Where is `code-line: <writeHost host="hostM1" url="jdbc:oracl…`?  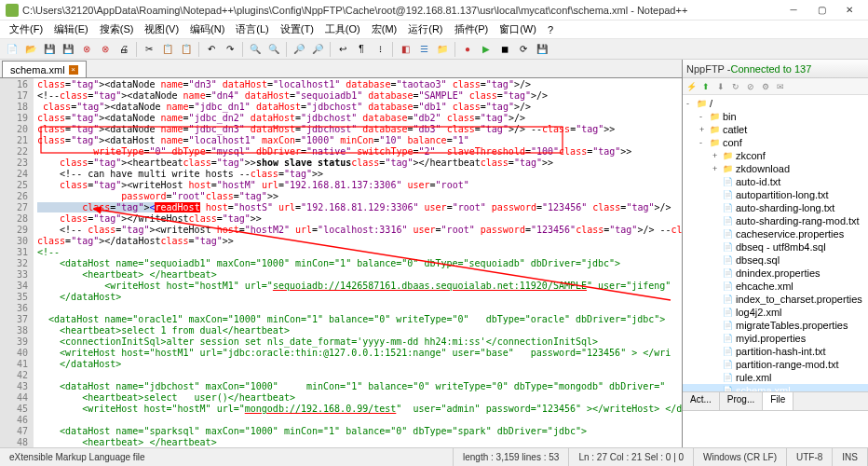 code-line: <writeHost host="hostM1" url="jdbc:oracl… is located at coordinates (359, 353).